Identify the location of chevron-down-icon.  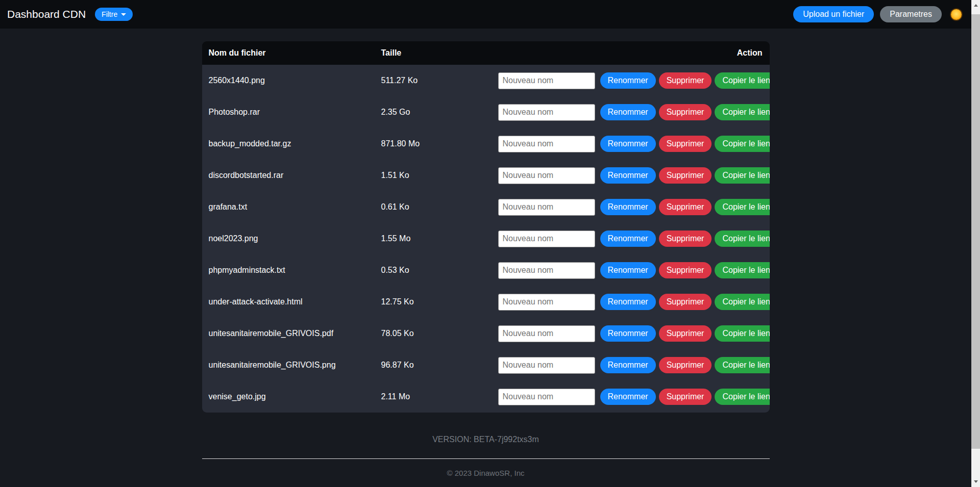
(124, 14).